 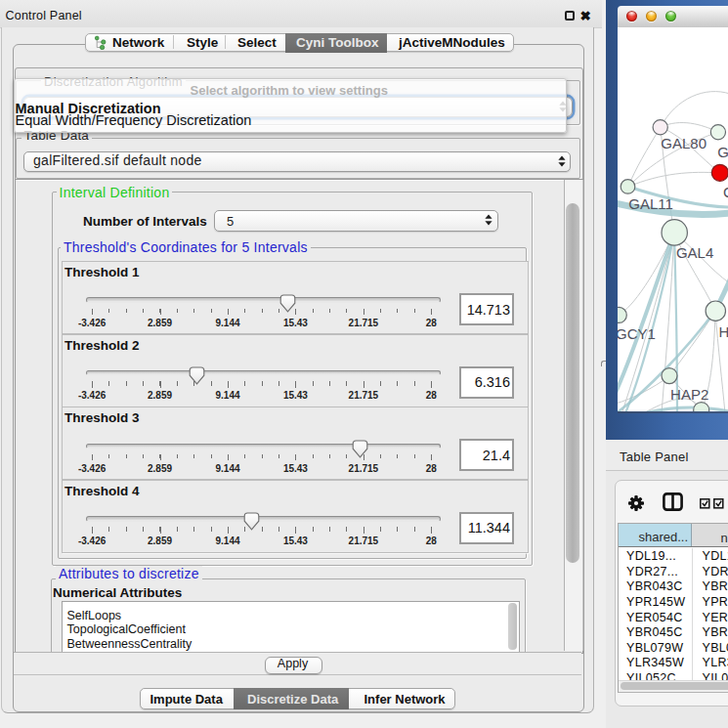 What do you see at coordinates (651, 203) in the screenshot?
I see `svg-text: GAL11` at bounding box center [651, 203].